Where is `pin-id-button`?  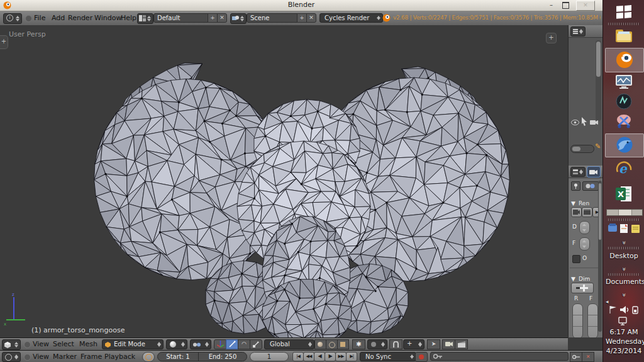 pin-id-button is located at coordinates (576, 186).